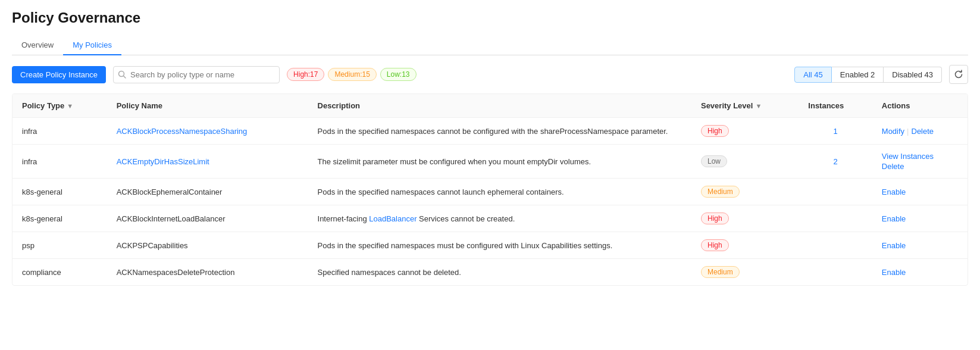  Describe the element at coordinates (858, 75) in the screenshot. I see `filter-tab-enabled: Enabled 2` at that location.